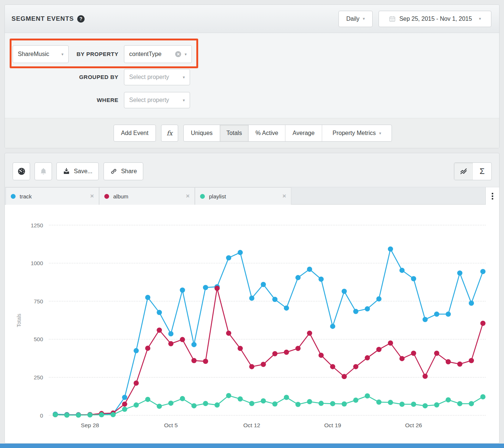  What do you see at coordinates (354, 133) in the screenshot?
I see `property-metrics-label: Property Metrics` at bounding box center [354, 133].